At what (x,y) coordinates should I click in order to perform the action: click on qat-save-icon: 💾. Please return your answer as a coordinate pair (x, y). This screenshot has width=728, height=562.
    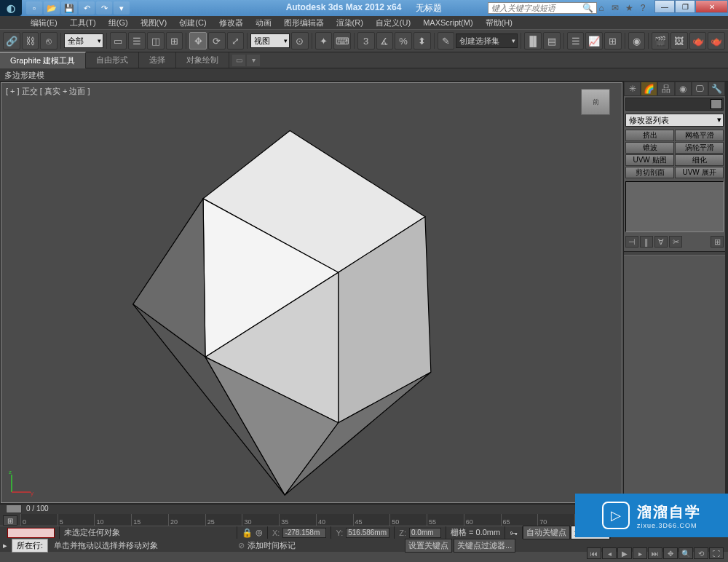
    Looking at the image, I should click on (69, 8).